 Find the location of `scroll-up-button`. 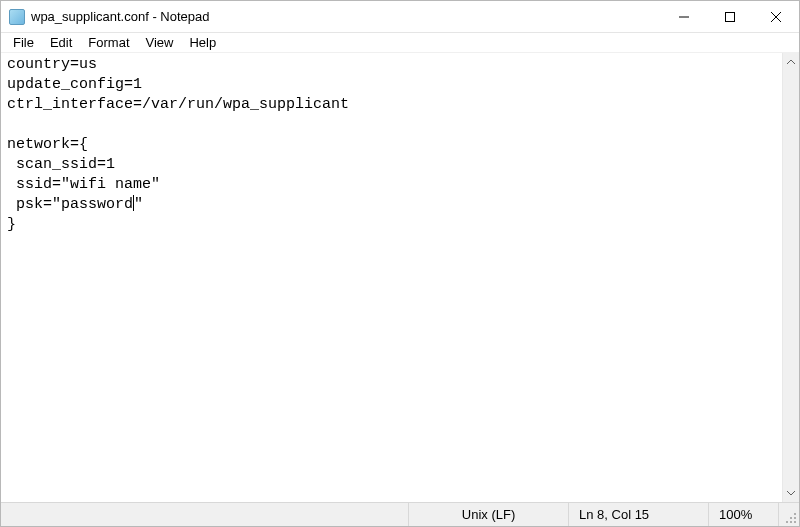

scroll-up-button is located at coordinates (791, 62).